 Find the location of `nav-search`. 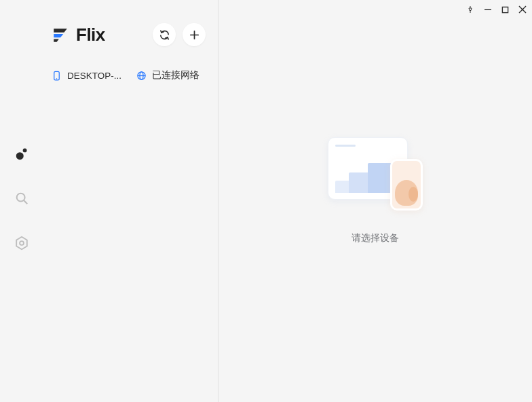

nav-search is located at coordinates (22, 198).